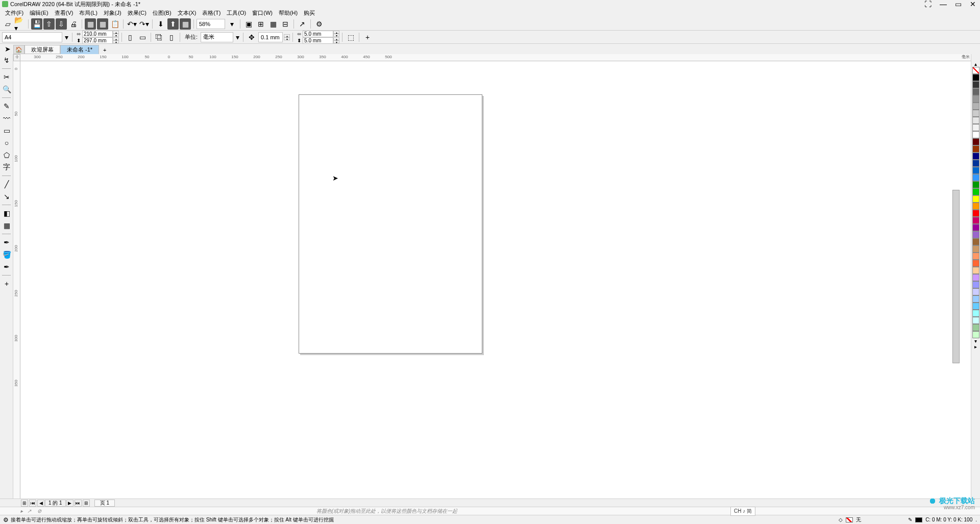 Image resolution: width=980 pixels, height=524 pixels. What do you see at coordinates (130, 37) in the screenshot?
I see `portrait-button: ▯` at bounding box center [130, 37].